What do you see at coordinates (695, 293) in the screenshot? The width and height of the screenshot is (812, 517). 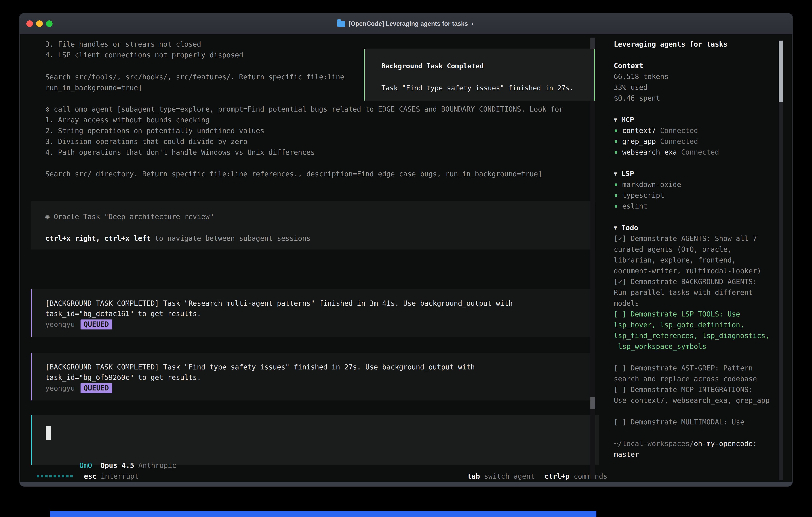 I see `todo-item: [✓] Demonstrate BACKGROUND AGENTS: Run p…` at bounding box center [695, 293].